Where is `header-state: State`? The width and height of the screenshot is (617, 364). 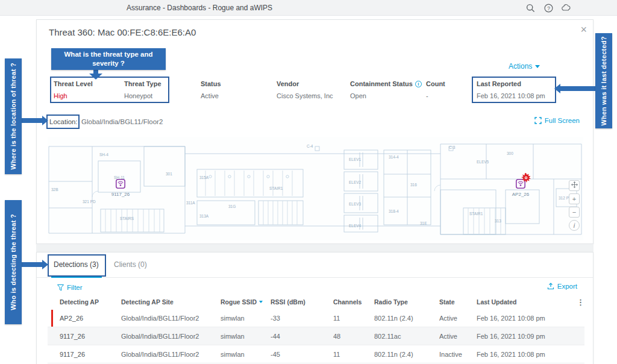 header-state: State is located at coordinates (458, 302).